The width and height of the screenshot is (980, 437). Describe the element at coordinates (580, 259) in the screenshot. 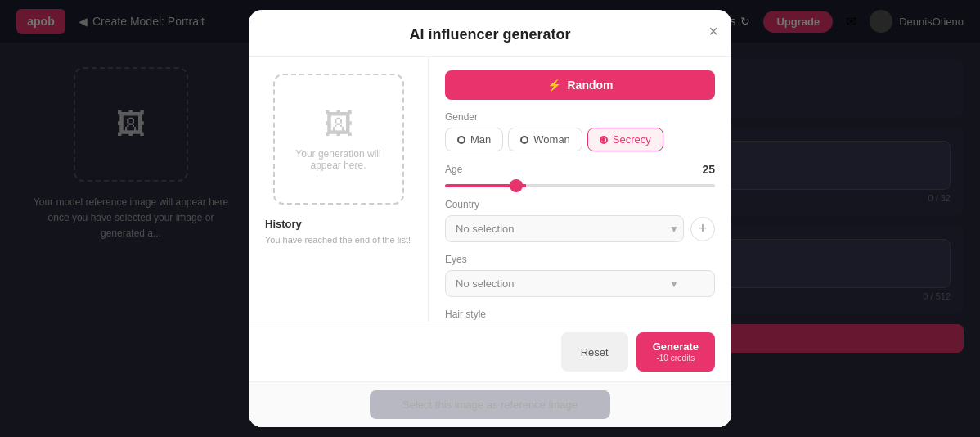

I see `eyes-label: Eyes` at that location.